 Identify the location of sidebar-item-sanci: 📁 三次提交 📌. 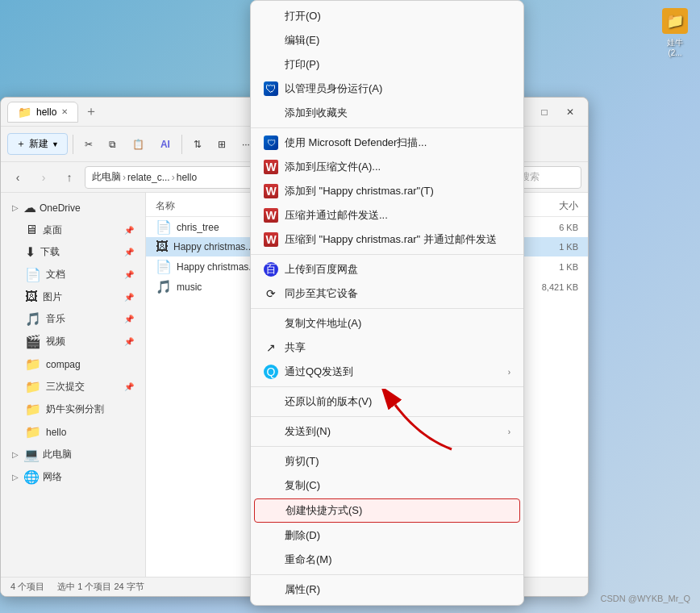
(73, 387).